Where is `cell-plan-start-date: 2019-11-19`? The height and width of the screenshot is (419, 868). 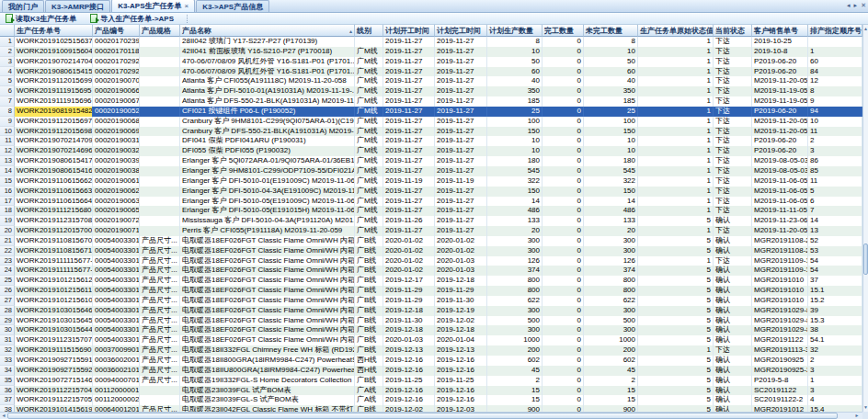 cell-plan-start-date: 2019-11-19 is located at coordinates (409, 182).